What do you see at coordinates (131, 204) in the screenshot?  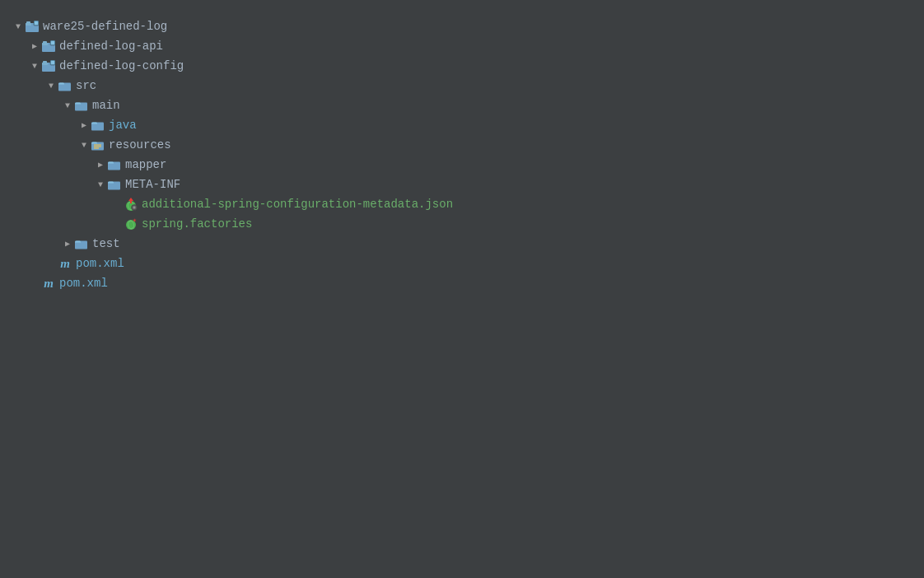 I see `spring-config-file-icon` at bounding box center [131, 204].